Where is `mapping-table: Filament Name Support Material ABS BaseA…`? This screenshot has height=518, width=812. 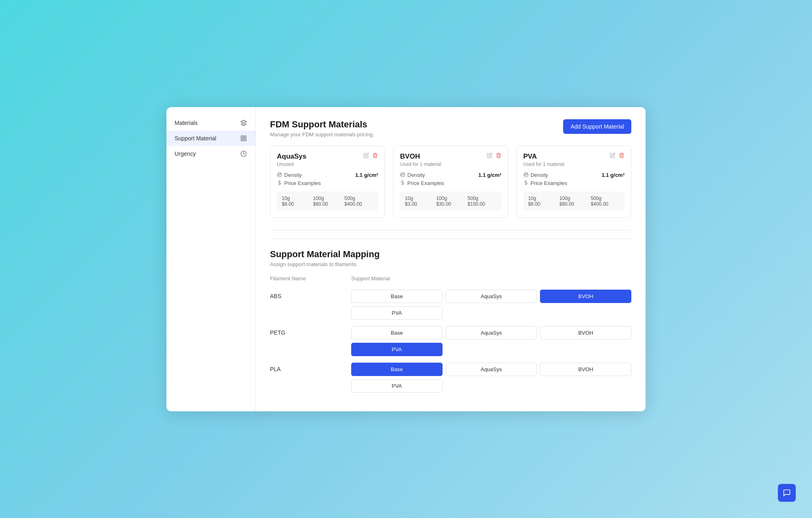
mapping-table: Filament Name Support Material ABS BaseA… is located at coordinates (451, 334).